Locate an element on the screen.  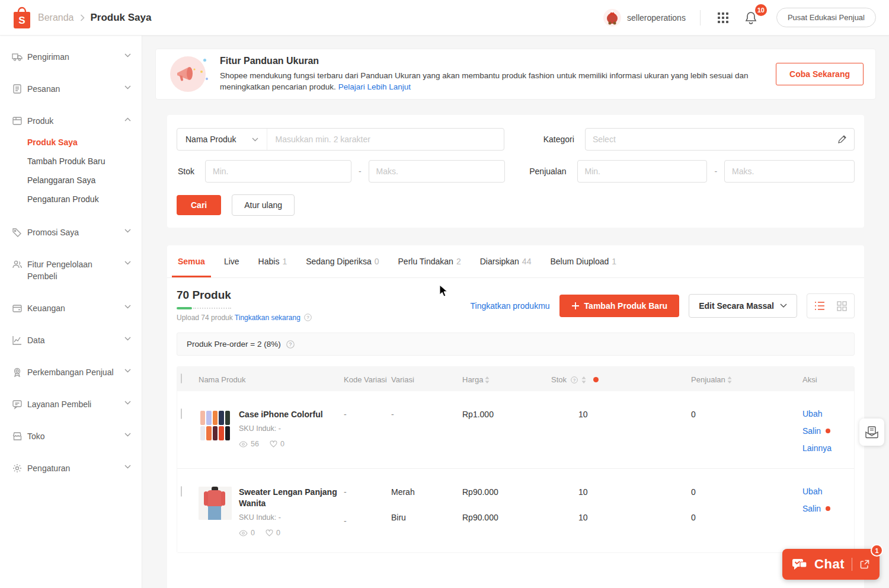
col-variasi: Variasi is located at coordinates (427, 379).